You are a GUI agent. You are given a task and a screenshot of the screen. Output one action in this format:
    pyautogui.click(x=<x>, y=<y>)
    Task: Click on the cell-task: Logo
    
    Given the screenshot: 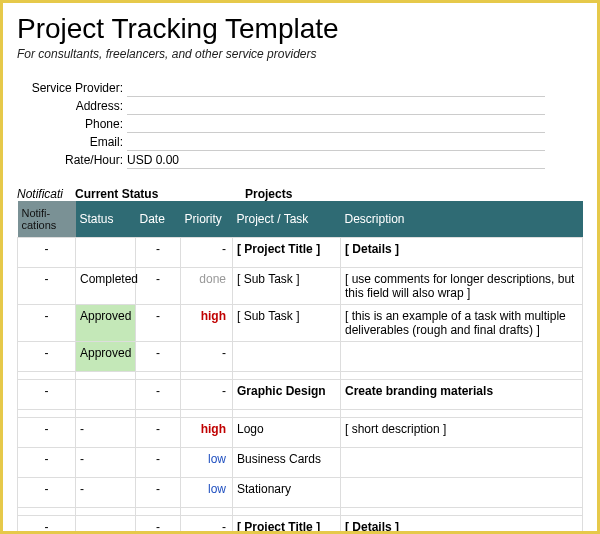 What is the action you would take?
    pyautogui.click(x=287, y=433)
    